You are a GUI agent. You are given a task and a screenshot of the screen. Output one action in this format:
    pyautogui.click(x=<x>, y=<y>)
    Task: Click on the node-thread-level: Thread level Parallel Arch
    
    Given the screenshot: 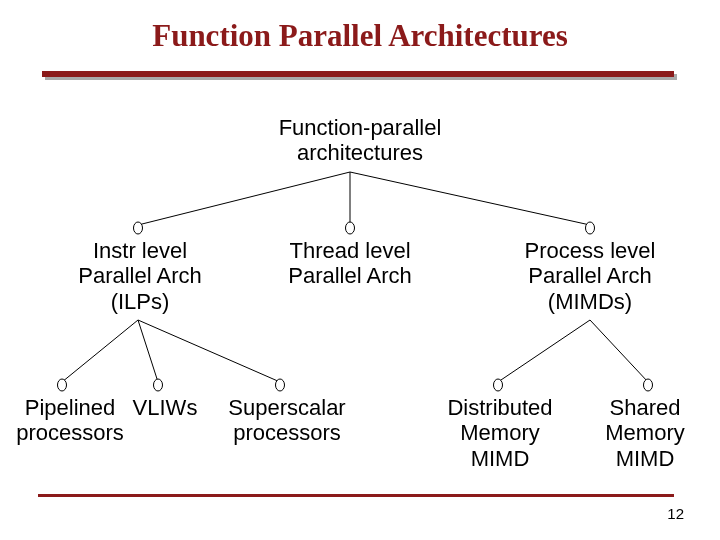 What is the action you would take?
    pyautogui.click(x=350, y=264)
    